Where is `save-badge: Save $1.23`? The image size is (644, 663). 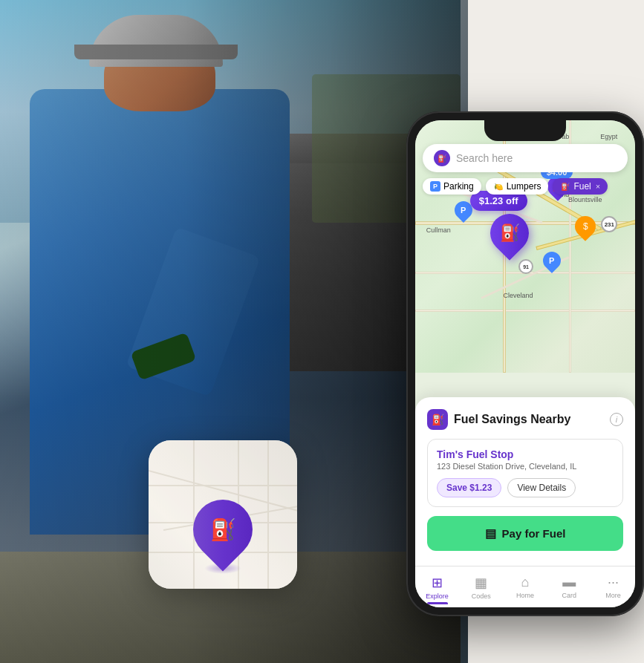 save-badge: Save $1.23 is located at coordinates (469, 488).